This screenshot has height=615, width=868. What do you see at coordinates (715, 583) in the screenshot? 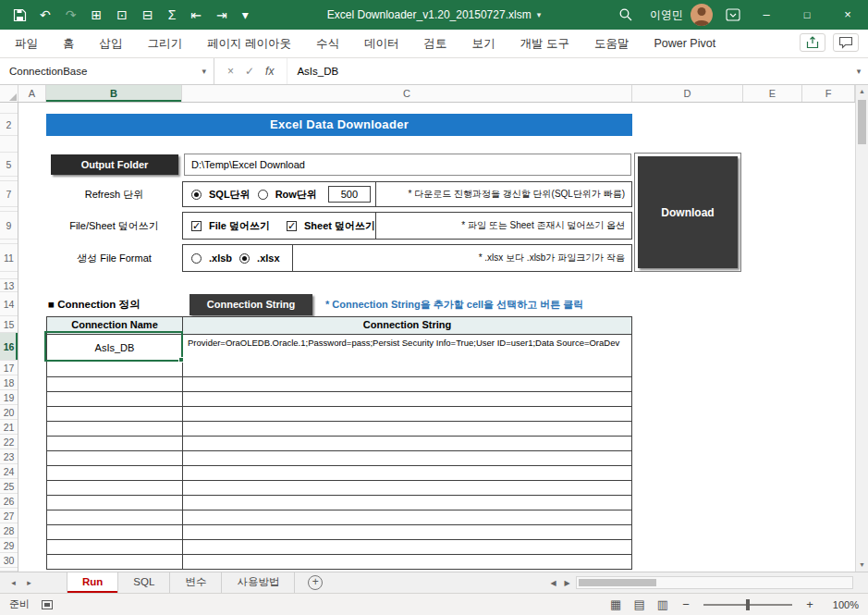
I see `horizontal-scroll-track` at bounding box center [715, 583].